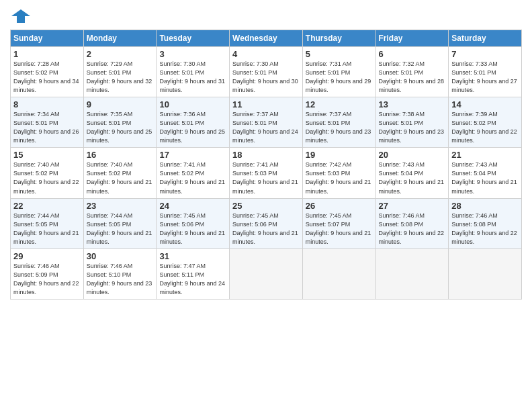 Image resolution: width=532 pixels, height=411 pixels. I want to click on day-info: Sunrise: 7:32 AMSunset: 5:01 PMDaylight:…, so click(412, 77).